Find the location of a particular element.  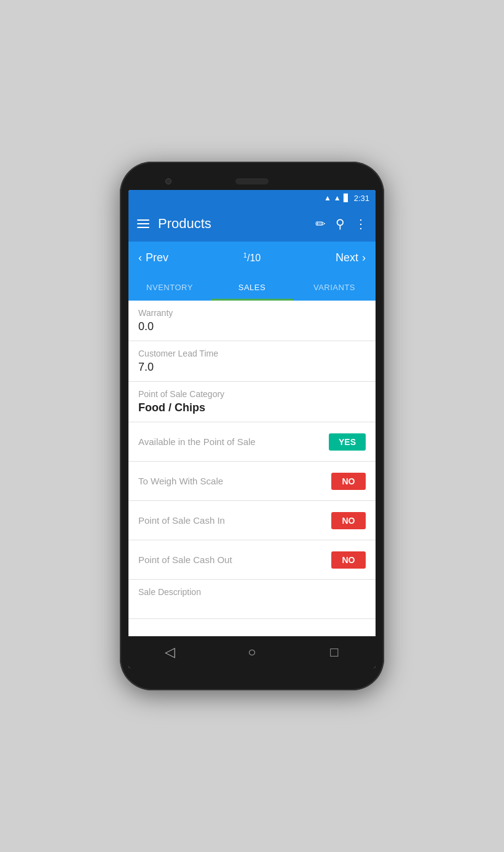

hamburger-menu-button is located at coordinates (143, 224).